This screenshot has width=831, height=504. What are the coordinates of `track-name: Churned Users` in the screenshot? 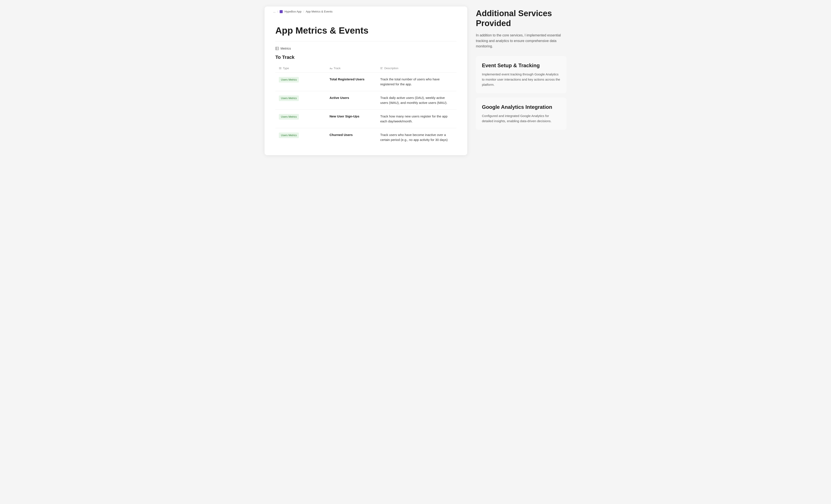 It's located at (341, 135).